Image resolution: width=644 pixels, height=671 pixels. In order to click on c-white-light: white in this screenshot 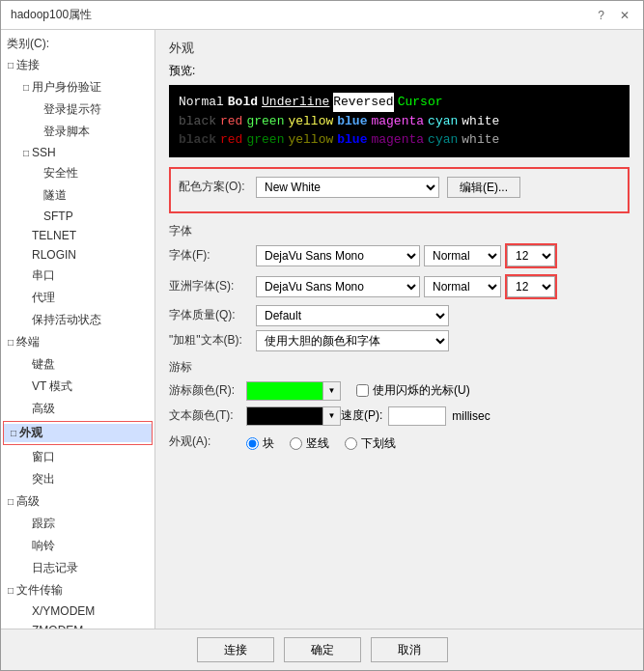, I will do `click(481, 122)`.